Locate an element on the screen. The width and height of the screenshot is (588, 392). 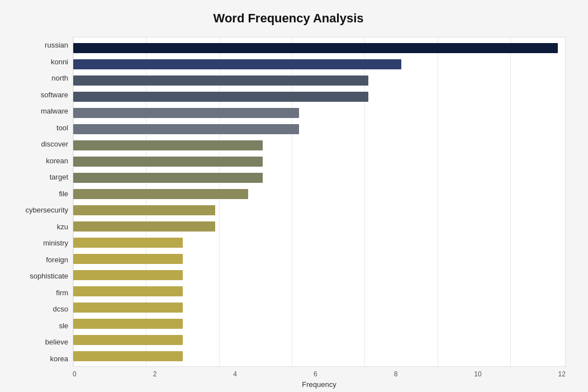
bar-dcso is located at coordinates (128, 308).